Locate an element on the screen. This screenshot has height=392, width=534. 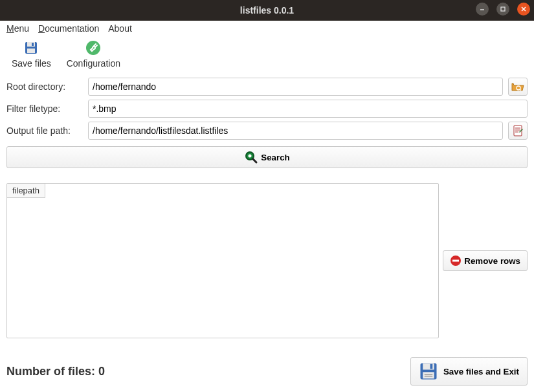
window-controls is located at coordinates (503, 9).